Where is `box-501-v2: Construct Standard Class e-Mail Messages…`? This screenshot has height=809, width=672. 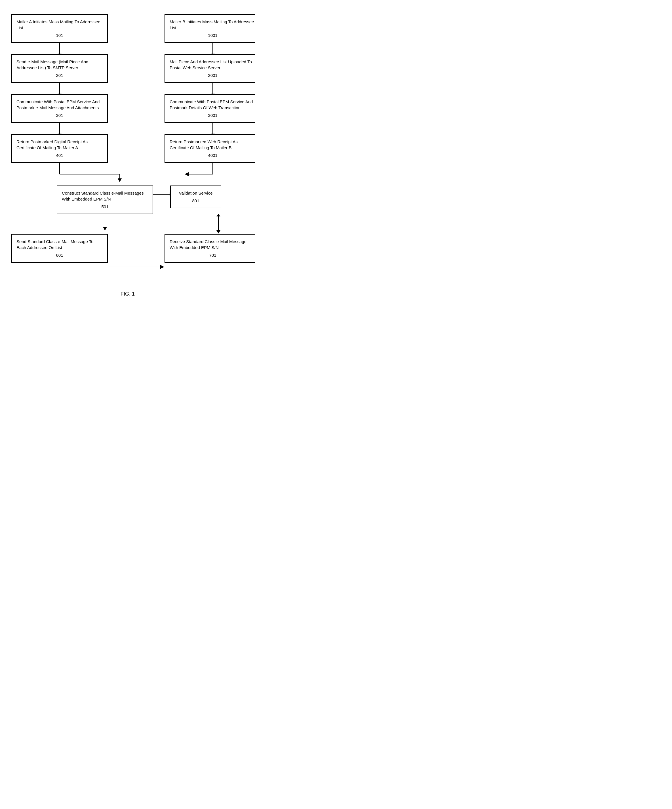
box-501-v2: Construct Standard Class e-Mail Messages… is located at coordinates (105, 200).